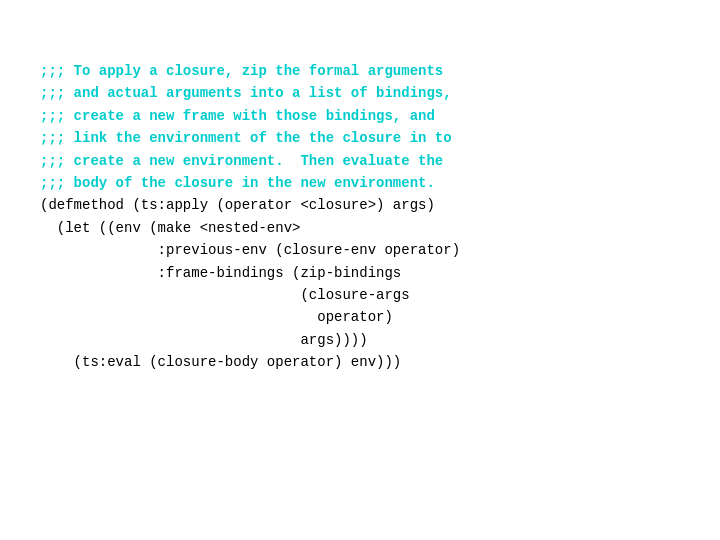  Describe the element at coordinates (250, 228) in the screenshot. I see `code-line: (let ((env (make <nested-env>` at that location.